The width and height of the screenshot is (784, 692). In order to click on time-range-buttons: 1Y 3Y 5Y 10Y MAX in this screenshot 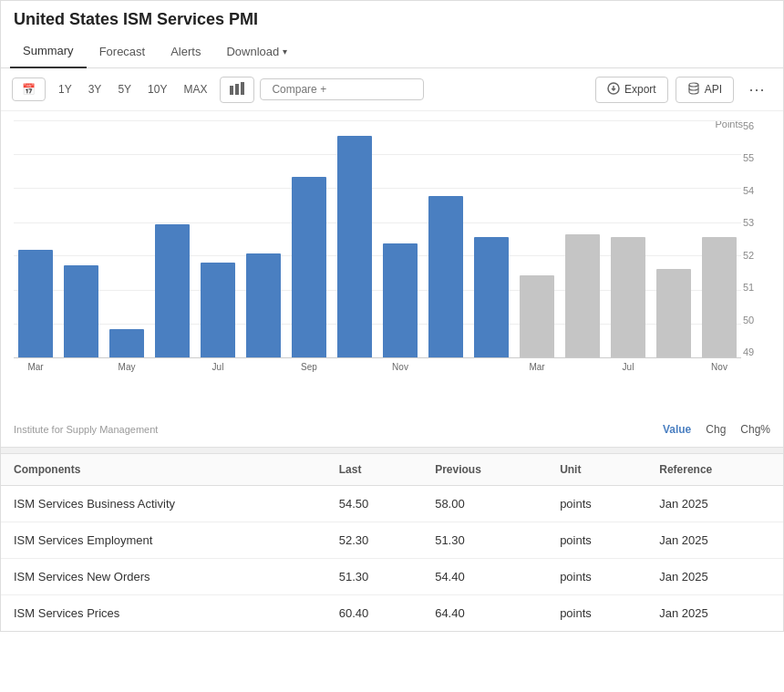, I will do `click(133, 89)`.